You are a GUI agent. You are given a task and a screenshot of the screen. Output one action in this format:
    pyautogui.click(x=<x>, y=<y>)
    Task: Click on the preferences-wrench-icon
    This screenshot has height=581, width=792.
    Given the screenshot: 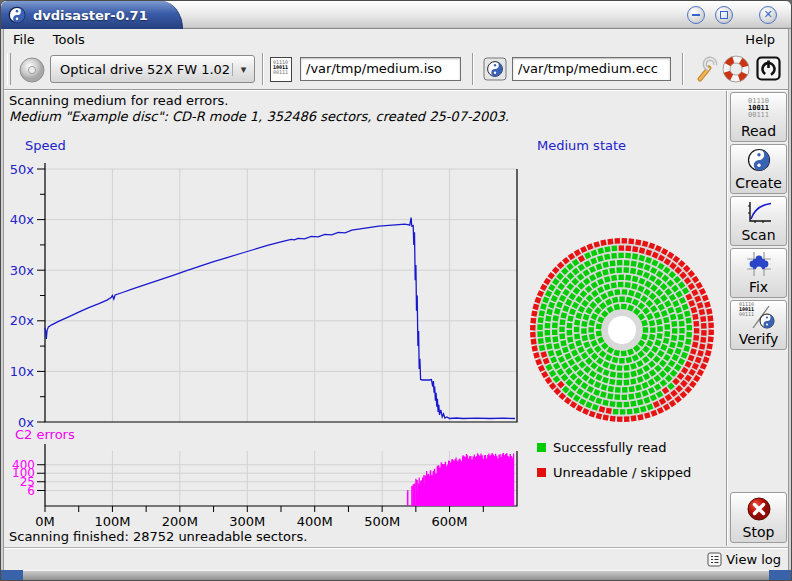 What is the action you would take?
    pyautogui.click(x=705, y=69)
    